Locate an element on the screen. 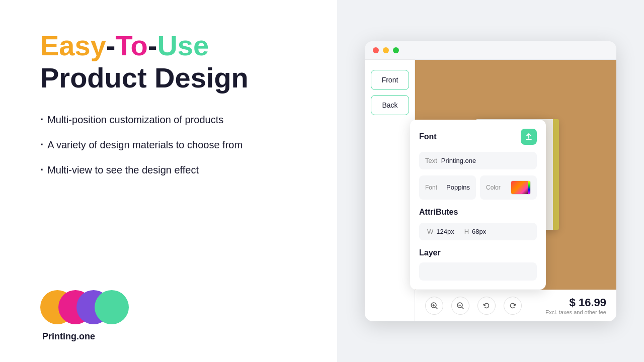 This screenshot has height=362, width=644. font-field-label: Font is located at coordinates (431, 188).